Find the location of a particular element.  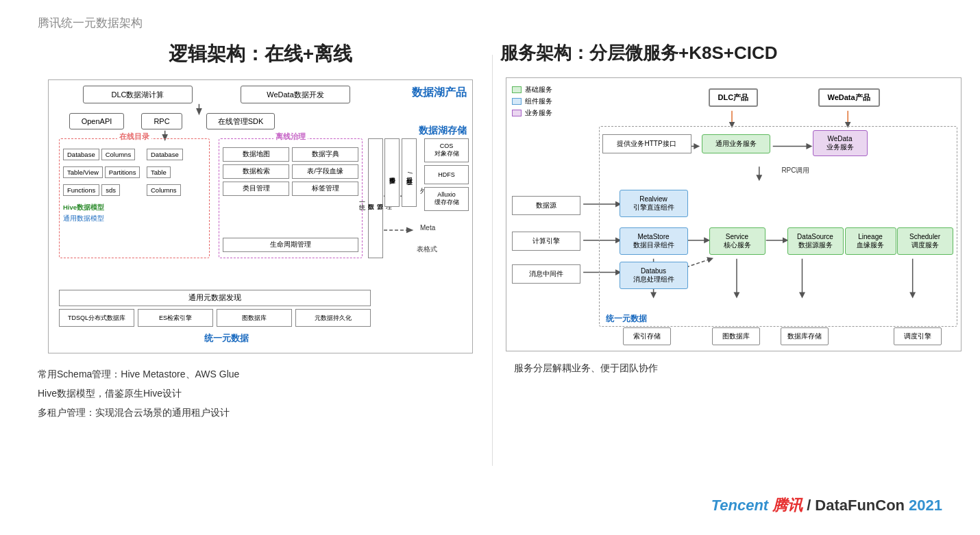

legend-business-color is located at coordinates (517, 113).